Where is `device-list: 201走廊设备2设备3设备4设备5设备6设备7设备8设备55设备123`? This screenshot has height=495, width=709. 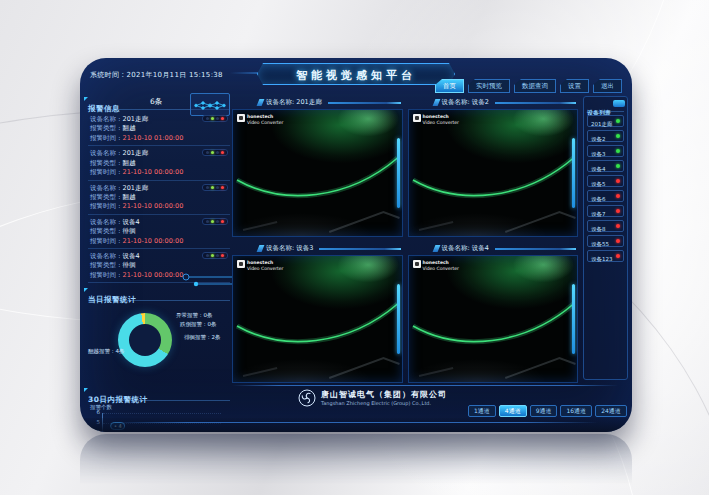 device-list: 201走廊设备2设备3设备4设备5设备6设备7设备8设备55设备123 is located at coordinates (606, 188).